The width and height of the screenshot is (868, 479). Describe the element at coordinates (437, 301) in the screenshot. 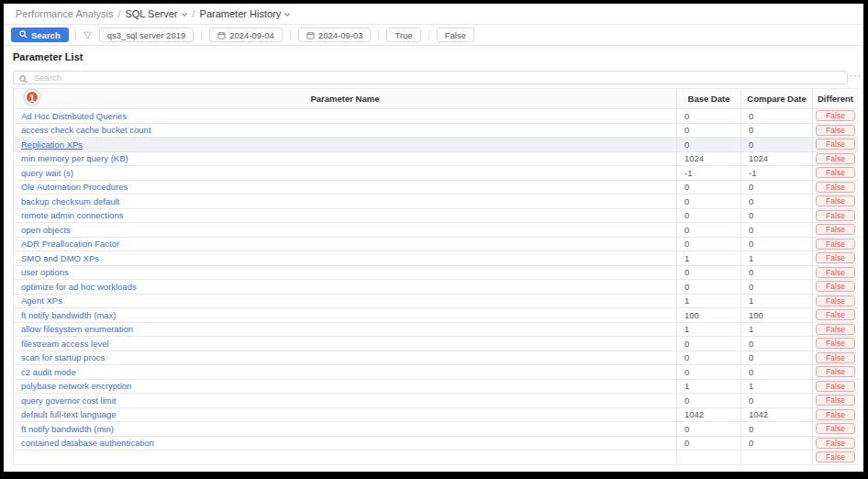

I see `table-row: Agent XPs11False` at that location.